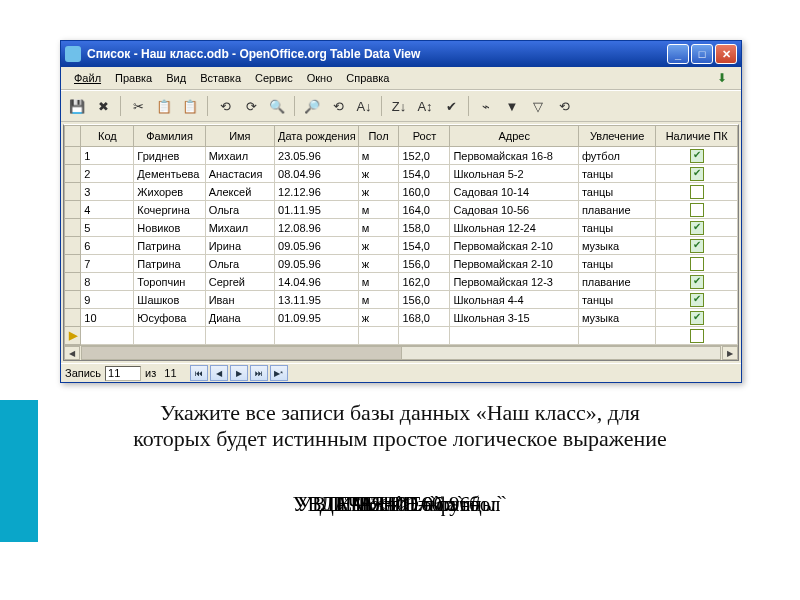  What do you see at coordinates (225, 106) in the screenshot?
I see `toolbar-button-5: ⟲` at bounding box center [225, 106].